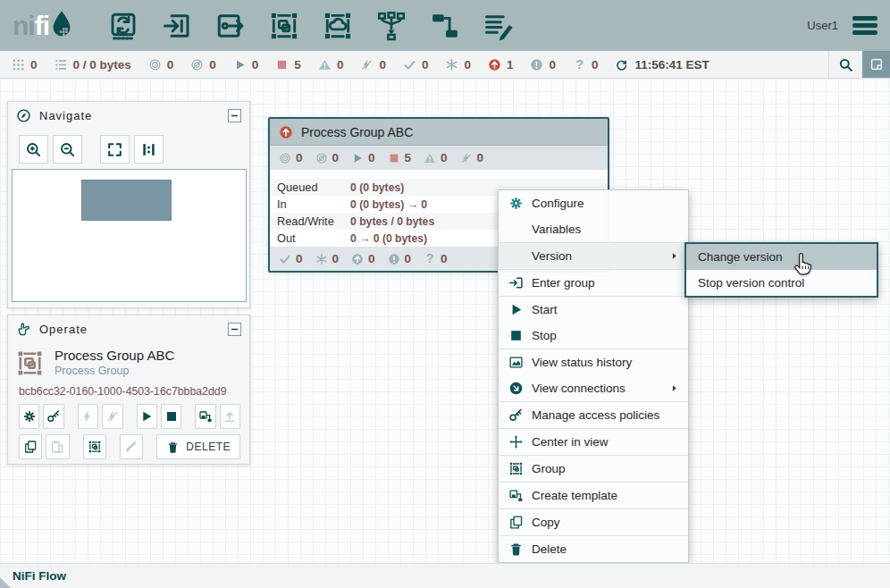  Describe the element at coordinates (593, 309) in the screenshot. I see `menu-item-start: Start` at that location.